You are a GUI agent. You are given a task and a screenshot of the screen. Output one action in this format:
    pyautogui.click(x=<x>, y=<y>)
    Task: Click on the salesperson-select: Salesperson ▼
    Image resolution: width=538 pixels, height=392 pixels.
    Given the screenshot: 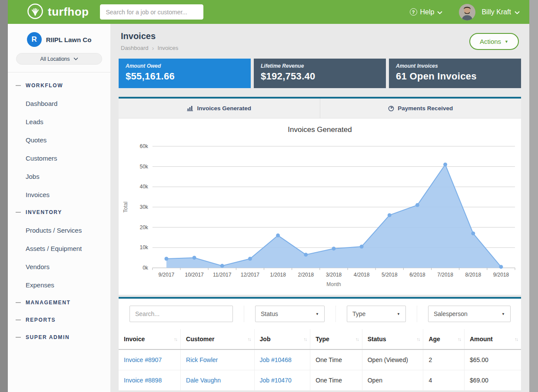 What is the action you would take?
    pyautogui.click(x=469, y=314)
    